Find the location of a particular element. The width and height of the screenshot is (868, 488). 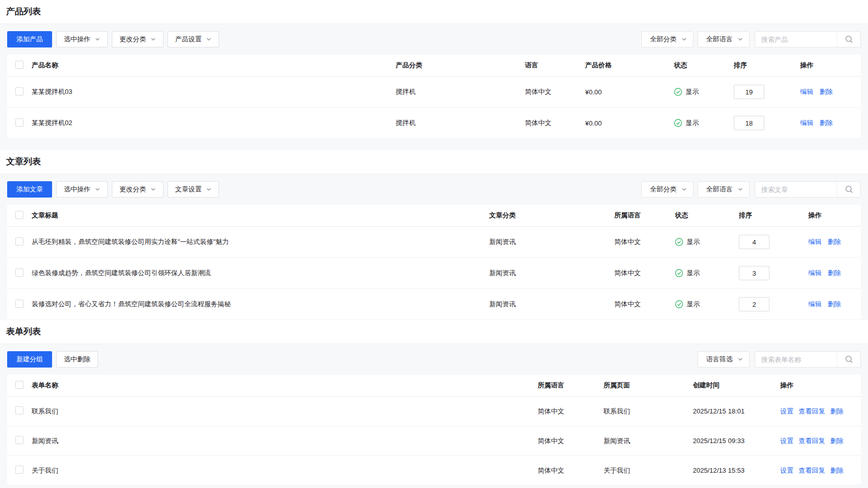

article-row-actions: 编辑删除 is located at coordinates (834, 242).